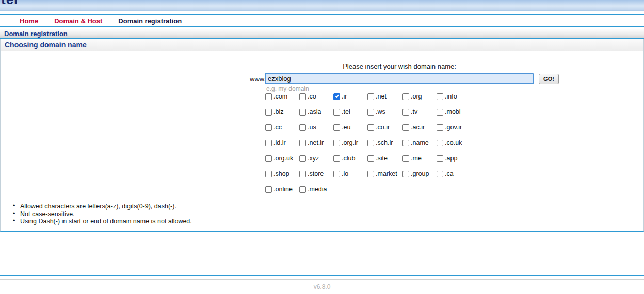 The width and height of the screenshot is (644, 294). Describe the element at coordinates (420, 158) in the screenshot. I see `tld-option-me: .me` at that location.